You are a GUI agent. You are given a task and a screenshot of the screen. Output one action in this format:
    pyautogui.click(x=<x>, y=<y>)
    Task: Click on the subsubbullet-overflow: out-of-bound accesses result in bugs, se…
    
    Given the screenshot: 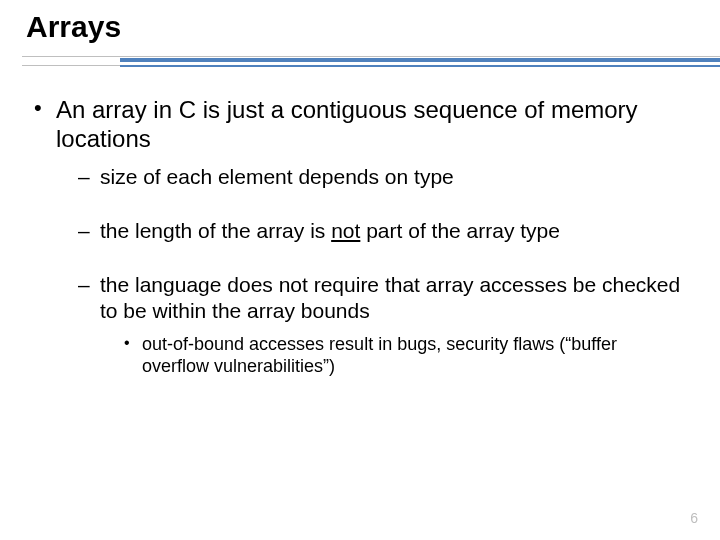 What is the action you would take?
    pyautogui.click(x=403, y=356)
    